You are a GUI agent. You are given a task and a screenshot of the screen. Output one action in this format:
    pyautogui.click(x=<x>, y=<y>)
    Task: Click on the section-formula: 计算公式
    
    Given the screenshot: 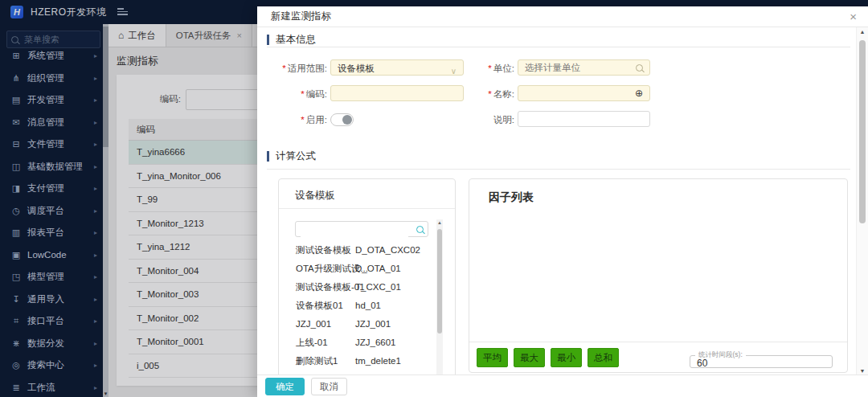 What is the action you would take?
    pyautogui.click(x=291, y=156)
    